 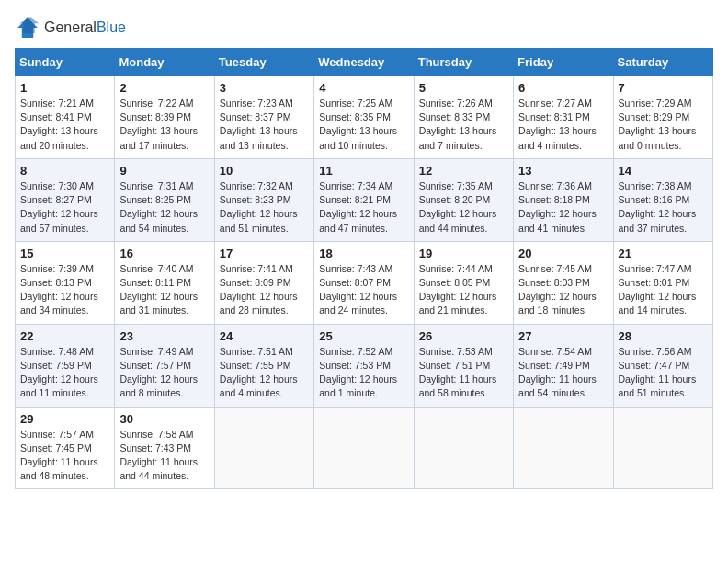 I want to click on day-number: 19, so click(x=463, y=254).